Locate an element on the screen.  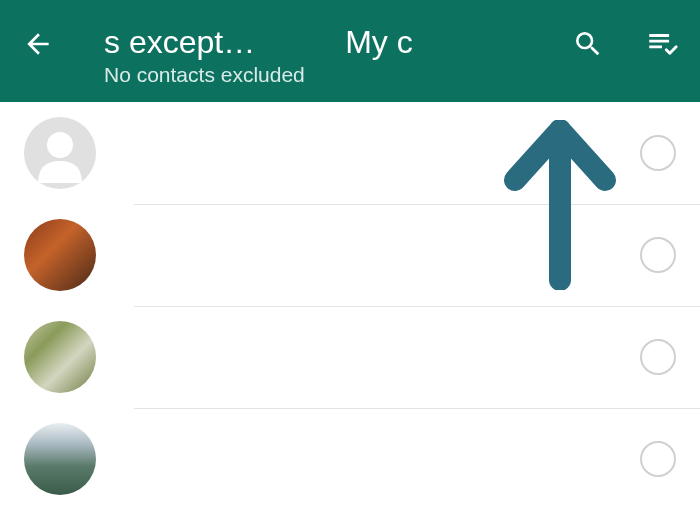
select-all-icon is located at coordinates (662, 44).